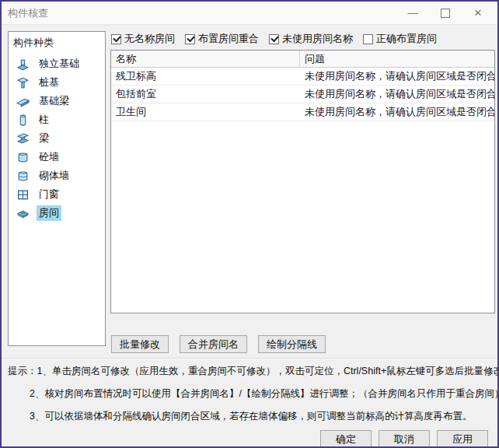 The width and height of the screenshot is (499, 448). Describe the element at coordinates (224, 344) in the screenshot. I see `action-bar: 批量修改 合并房间名 绘制分隔线` at that location.